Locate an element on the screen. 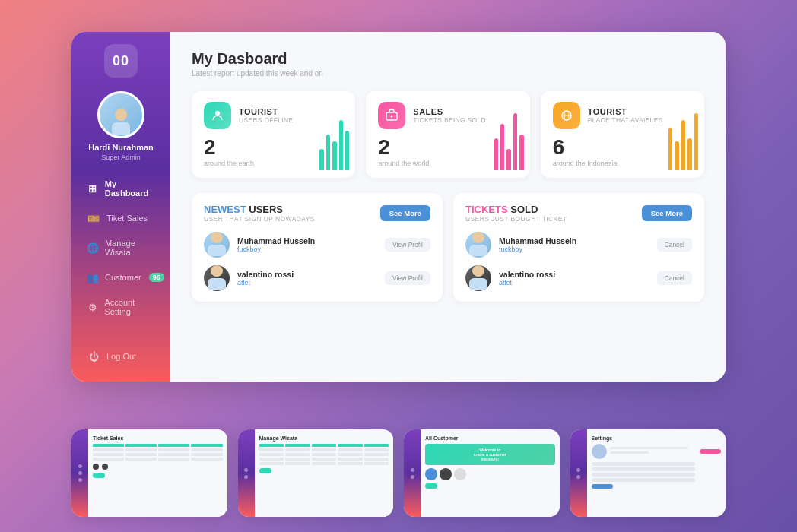  logout-label: Log Out is located at coordinates (122, 356).